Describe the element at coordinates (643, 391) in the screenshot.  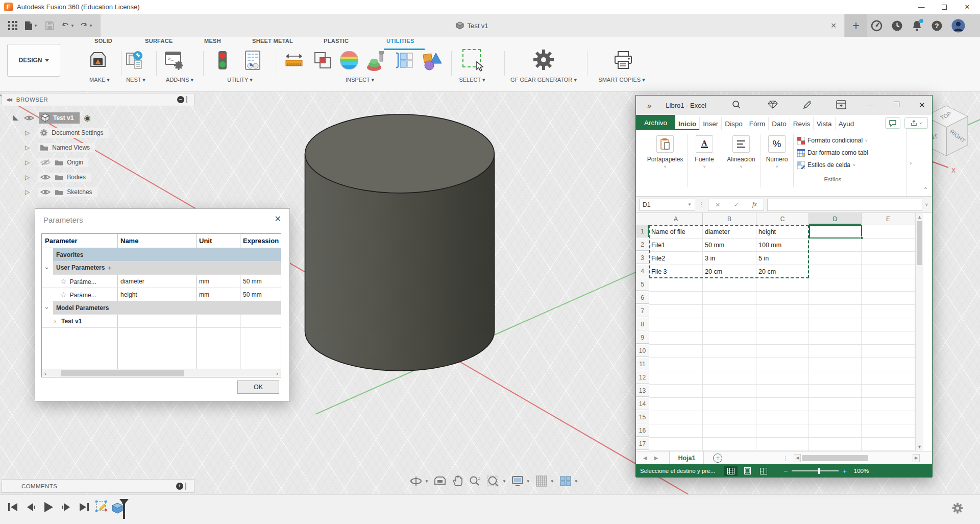
I see `row-header-13: 13` at that location.